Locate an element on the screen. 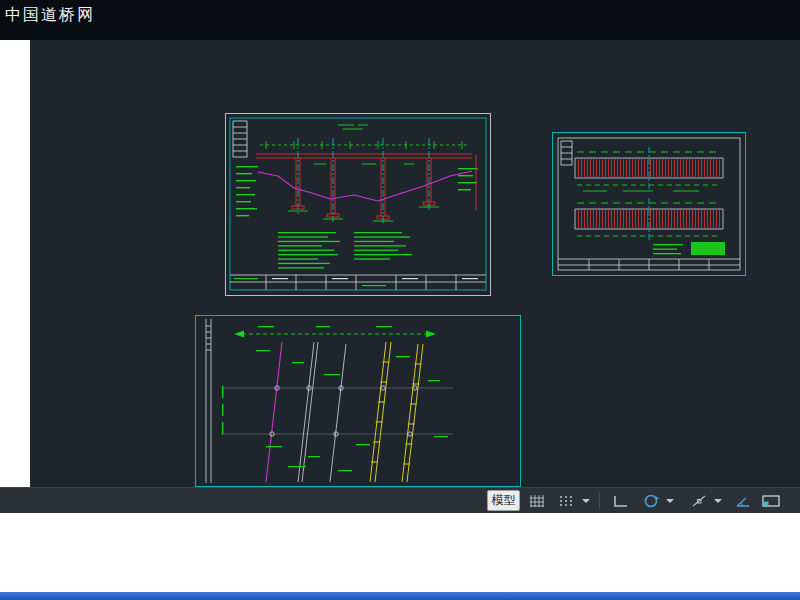  snap-dropdown-caret is located at coordinates (586, 500).